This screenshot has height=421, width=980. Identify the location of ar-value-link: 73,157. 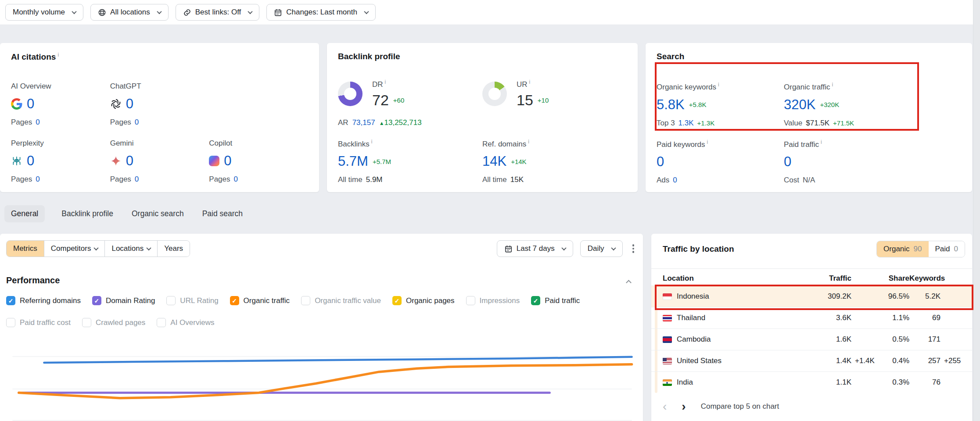
(364, 123).